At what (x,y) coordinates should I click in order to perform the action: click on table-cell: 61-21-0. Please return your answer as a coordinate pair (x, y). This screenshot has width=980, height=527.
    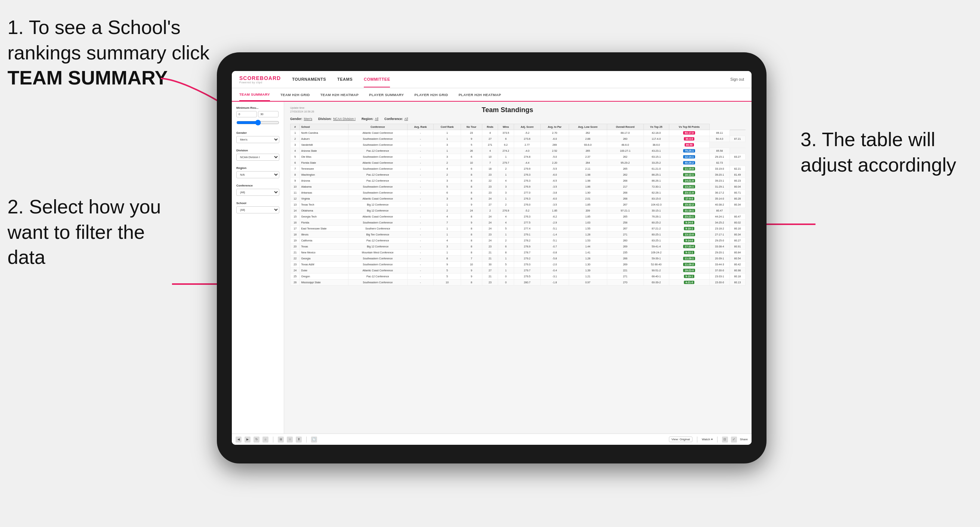
    Looking at the image, I should click on (656, 169).